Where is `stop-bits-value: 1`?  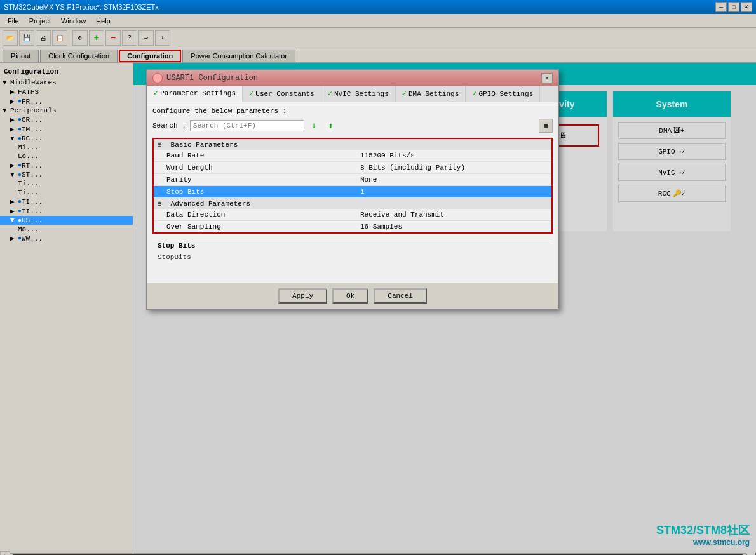 stop-bits-value: 1 is located at coordinates (452, 192).